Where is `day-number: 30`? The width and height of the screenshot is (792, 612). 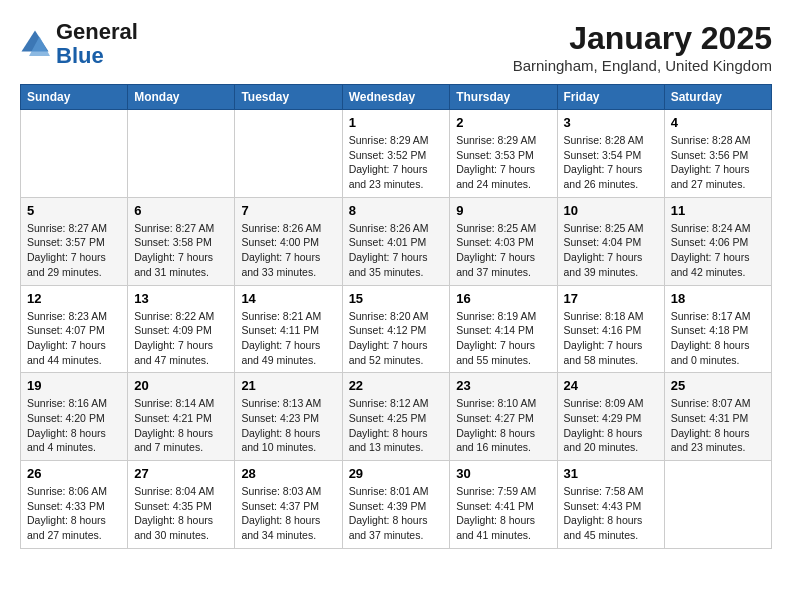
day-number: 30 is located at coordinates (503, 474).